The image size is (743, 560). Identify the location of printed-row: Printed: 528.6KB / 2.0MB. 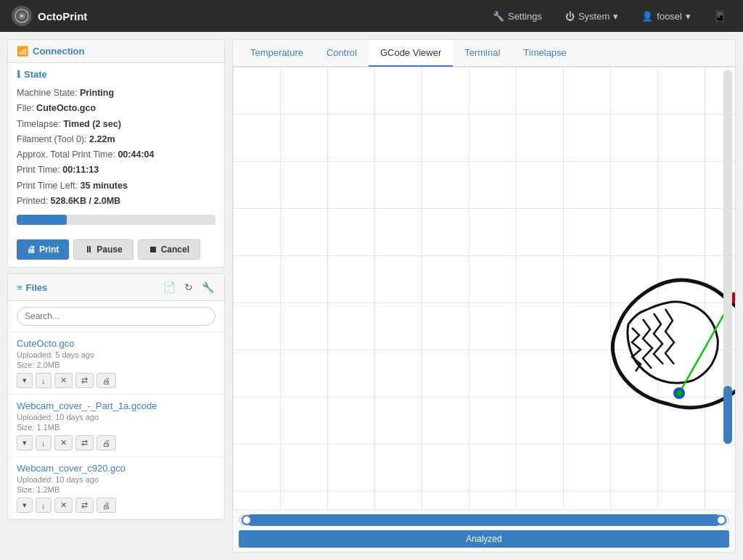
(116, 202).